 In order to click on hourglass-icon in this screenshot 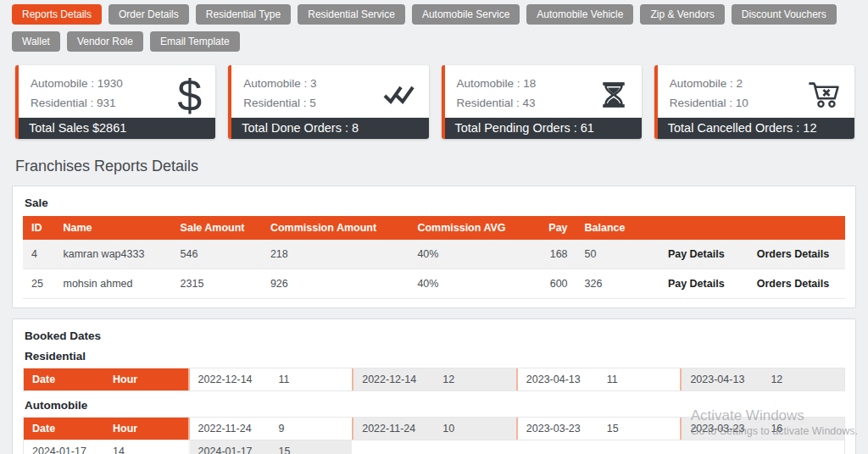, I will do `click(614, 97)`.